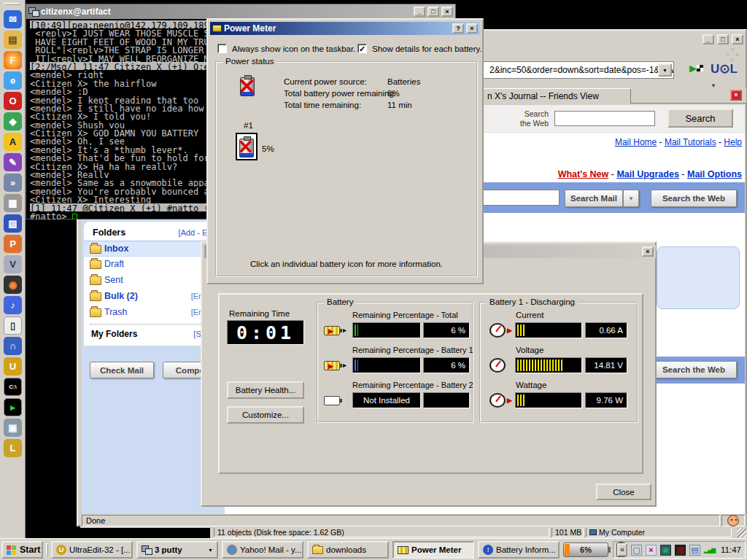 The height and width of the screenshot is (560, 747). Describe the element at coordinates (665, 70) in the screenshot. I see `address-dropdown-button: ▼` at that location.